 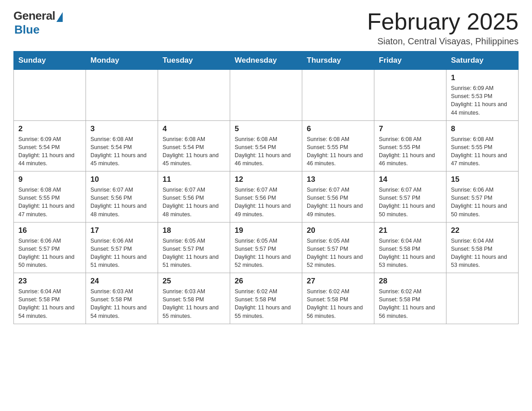 I want to click on day-number: 27, so click(x=338, y=281).